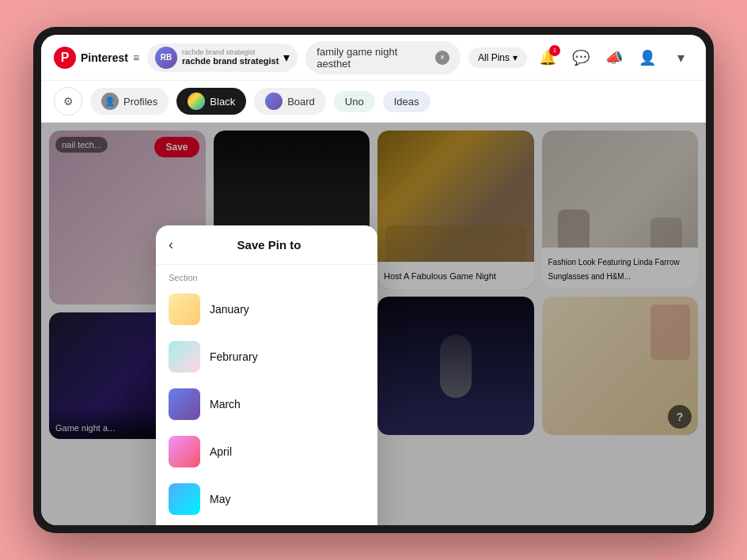 The width and height of the screenshot is (747, 560). Describe the element at coordinates (286, 57) in the screenshot. I see `chevron-down-icon: ▾` at that location.